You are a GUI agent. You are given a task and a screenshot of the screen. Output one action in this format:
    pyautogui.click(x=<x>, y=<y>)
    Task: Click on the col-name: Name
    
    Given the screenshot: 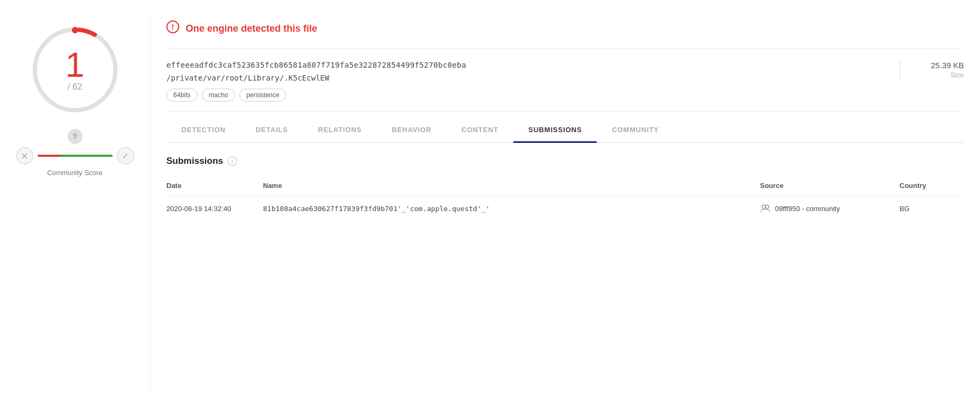 What is the action you would take?
    pyautogui.click(x=511, y=187)
    